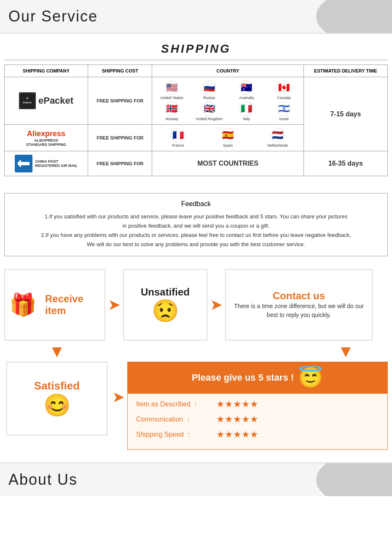  Describe the element at coordinates (120, 101) in the screenshot. I see `epacket-cost: FREE SHIPPING FOR` at that location.